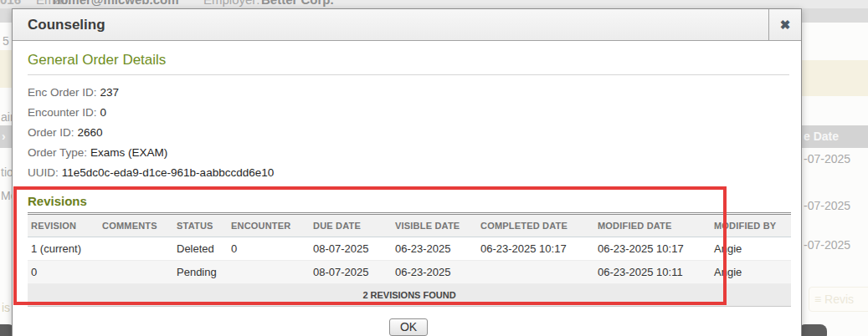 This screenshot has height=336, width=868. What do you see at coordinates (409, 249) in the screenshot?
I see `table-row: 1 (current)Deleted008-07-202506-23-20250…` at bounding box center [409, 249].